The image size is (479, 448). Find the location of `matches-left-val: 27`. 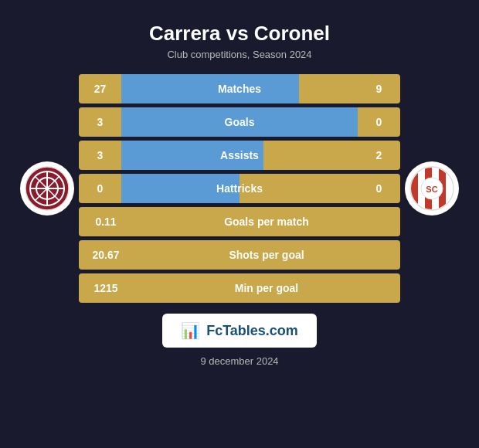

matches-left-val: 27 is located at coordinates (100, 89).